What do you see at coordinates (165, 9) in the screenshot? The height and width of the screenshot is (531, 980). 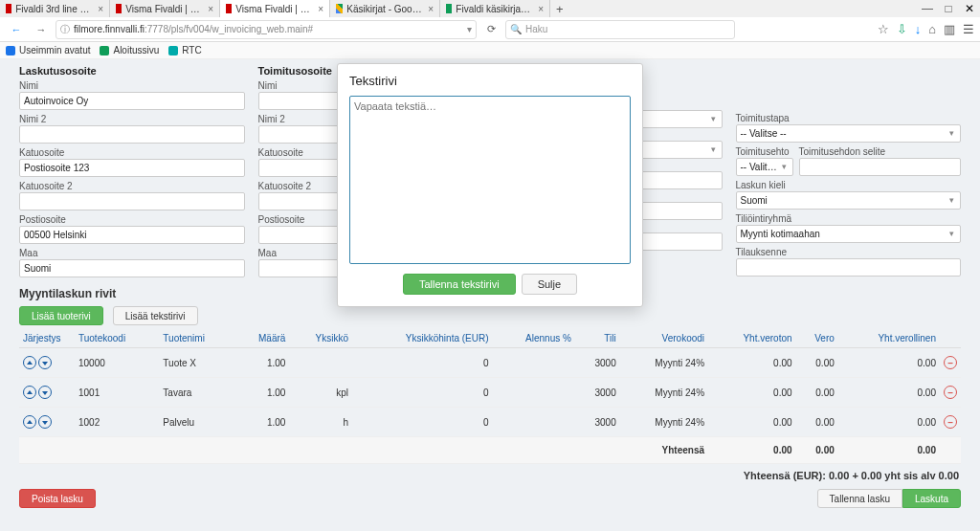 I see `browser-tab: Visma Fivaldi | WebLaskutus×` at bounding box center [165, 9].